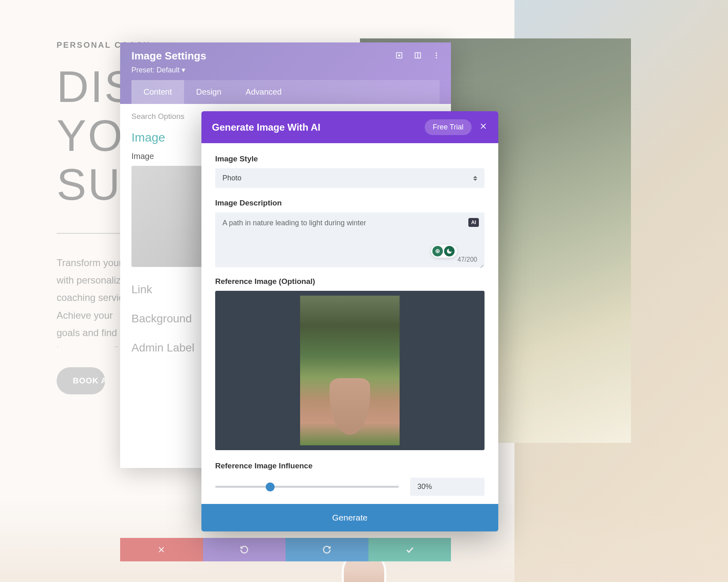 The height and width of the screenshot is (582, 728). I want to click on influence-label: Reference Image Influence, so click(350, 466).